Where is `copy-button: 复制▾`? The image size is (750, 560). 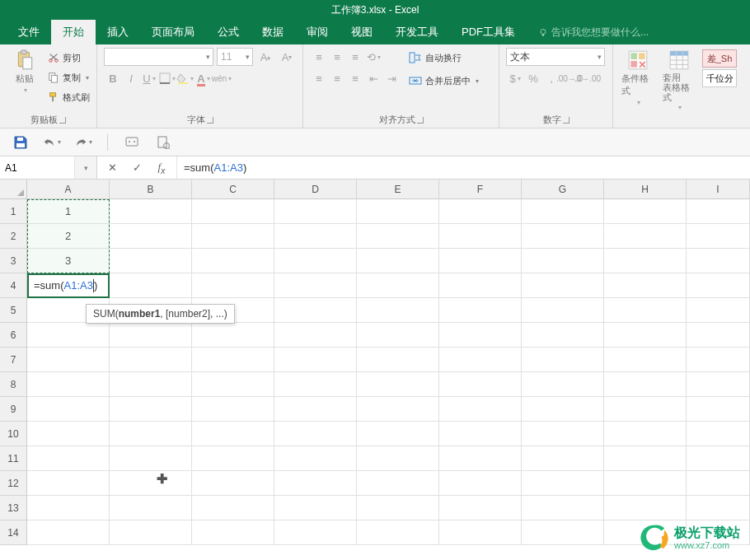
copy-button: 复制▾ is located at coordinates (69, 77).